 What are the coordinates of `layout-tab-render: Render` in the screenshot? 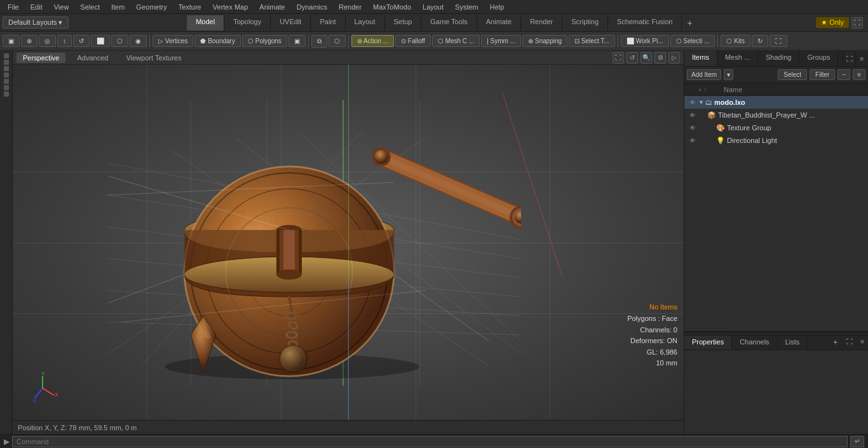 It's located at (541, 23).